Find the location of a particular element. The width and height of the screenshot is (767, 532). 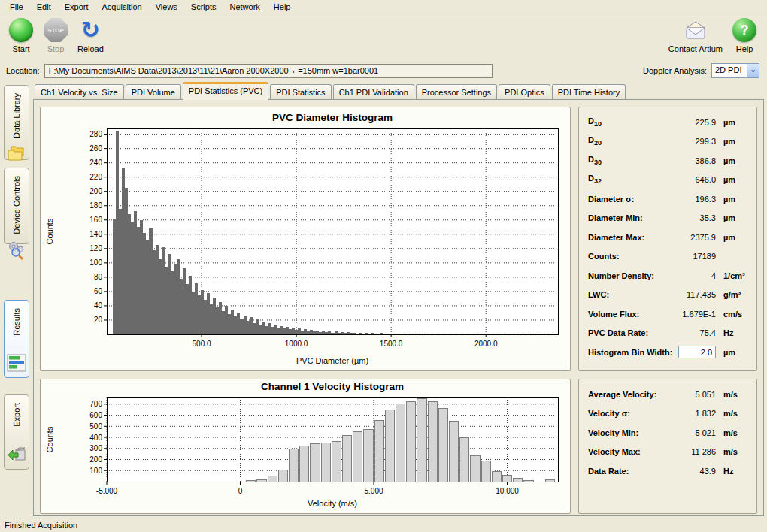

start-icon is located at coordinates (21, 30).